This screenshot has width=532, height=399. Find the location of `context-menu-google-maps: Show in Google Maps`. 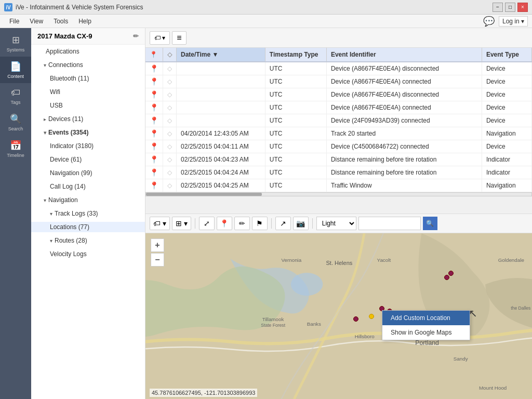

context-menu-google-maps: Show in Google Maps is located at coordinates (426, 332).